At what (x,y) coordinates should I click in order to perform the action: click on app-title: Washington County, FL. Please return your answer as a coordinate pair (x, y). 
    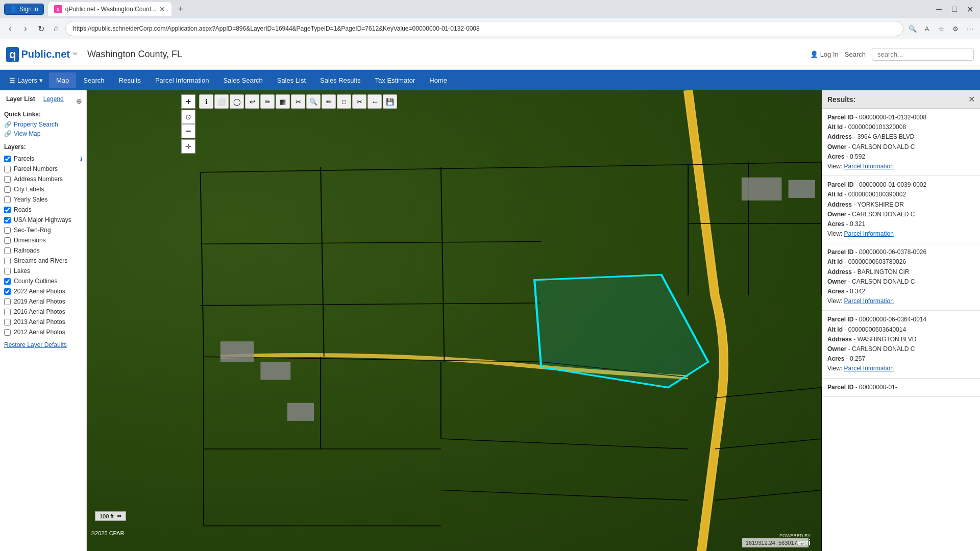
    Looking at the image, I should click on (135, 54).